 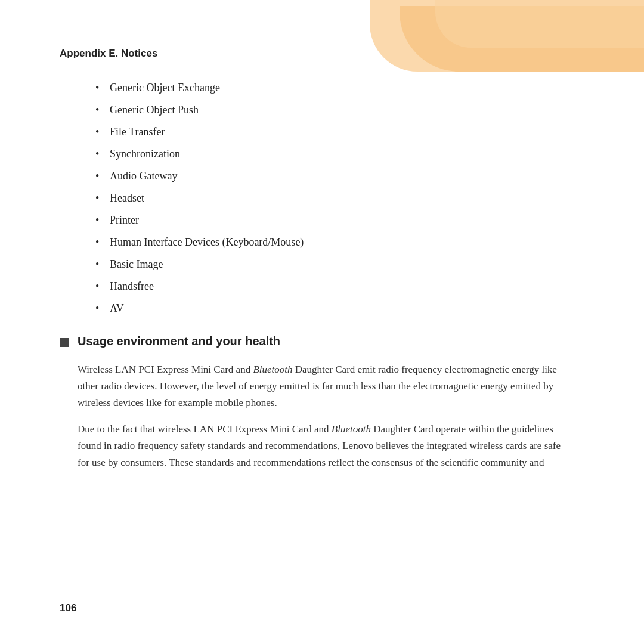 I want to click on list-item: Synchronization, so click(x=340, y=154).